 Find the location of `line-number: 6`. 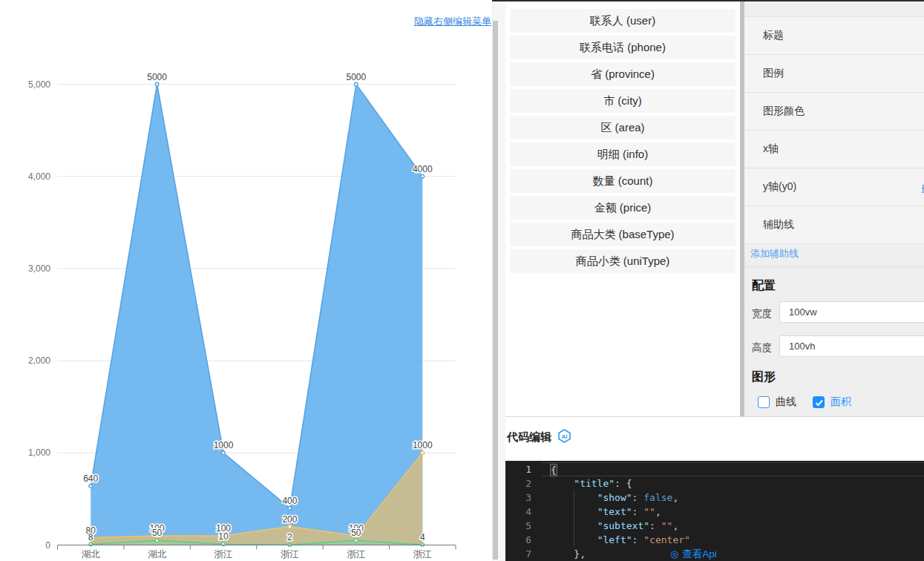

line-number: 6 is located at coordinates (522, 540).